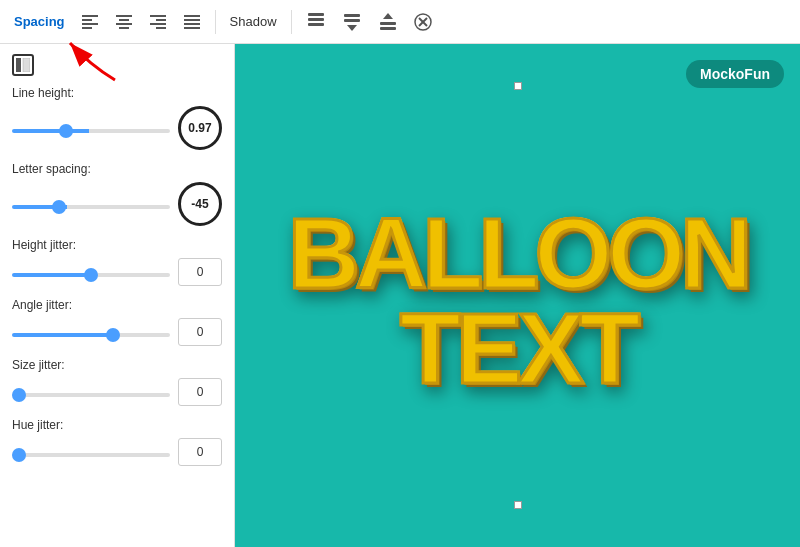 The height and width of the screenshot is (547, 800). Describe the element at coordinates (117, 262) in the screenshot. I see `height-jitter-group: Height jitter: 0` at that location.